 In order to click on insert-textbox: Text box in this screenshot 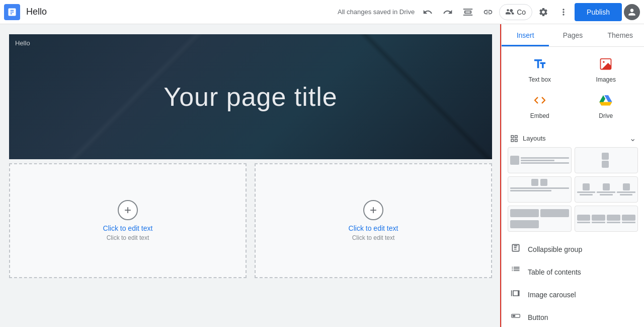, I will do `click(540, 70)`.